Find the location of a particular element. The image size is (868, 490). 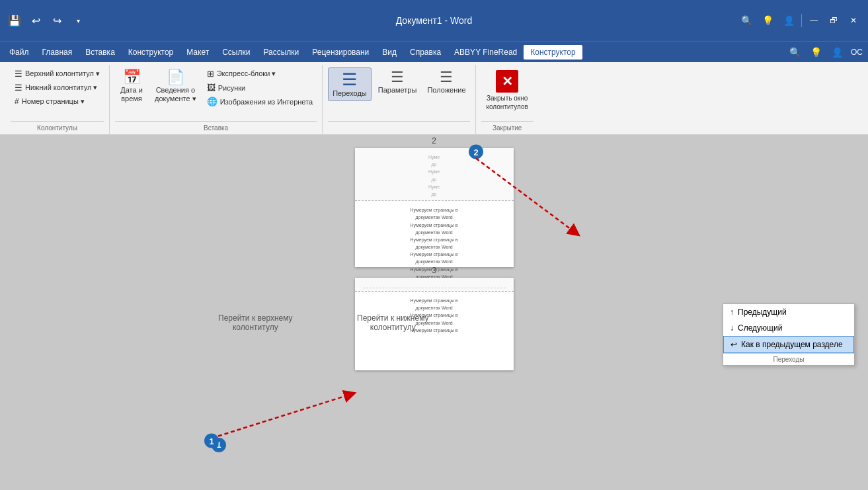

same-as-prev-icon: ↩ is located at coordinates (734, 345).